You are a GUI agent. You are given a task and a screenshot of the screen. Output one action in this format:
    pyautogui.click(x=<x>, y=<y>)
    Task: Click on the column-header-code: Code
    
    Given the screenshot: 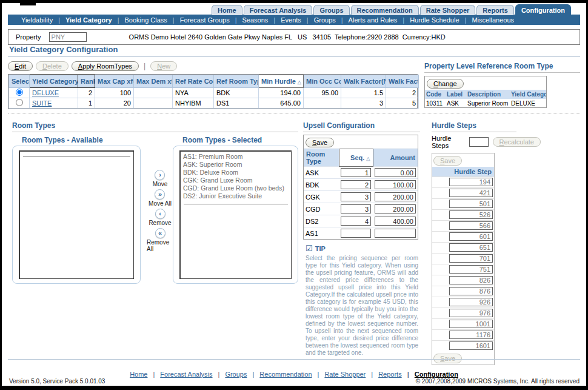 What is the action you would take?
    pyautogui.click(x=435, y=95)
    